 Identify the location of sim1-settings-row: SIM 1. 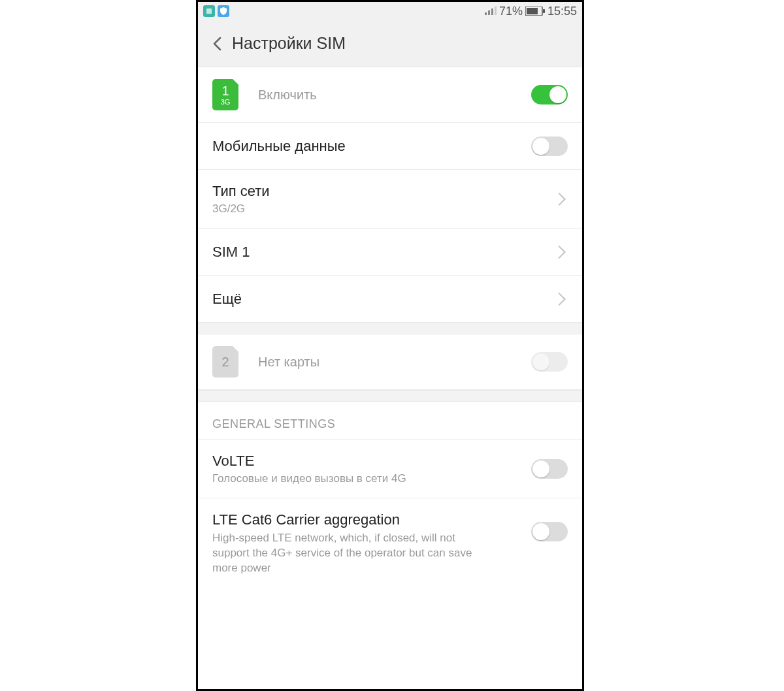
(390, 252).